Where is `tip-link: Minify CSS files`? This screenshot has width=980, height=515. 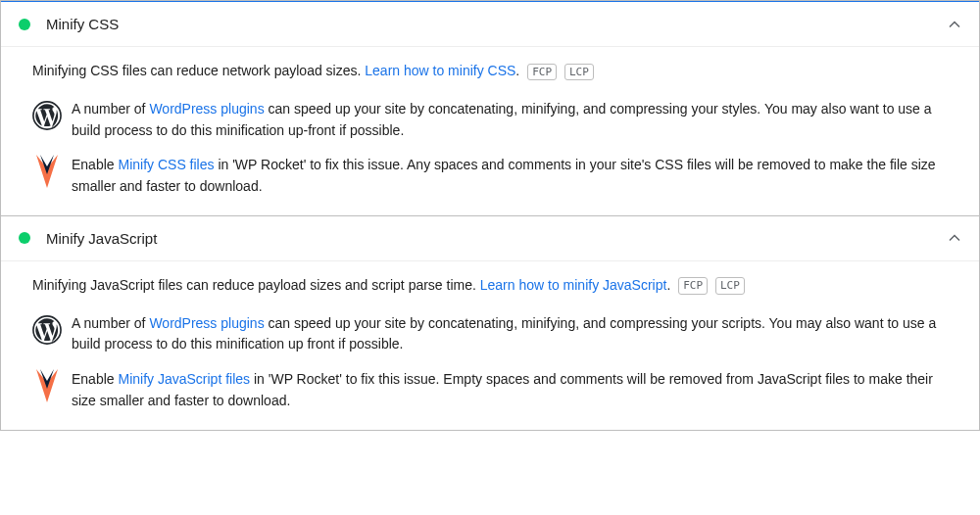
tip-link: Minify CSS files is located at coordinates (166, 164).